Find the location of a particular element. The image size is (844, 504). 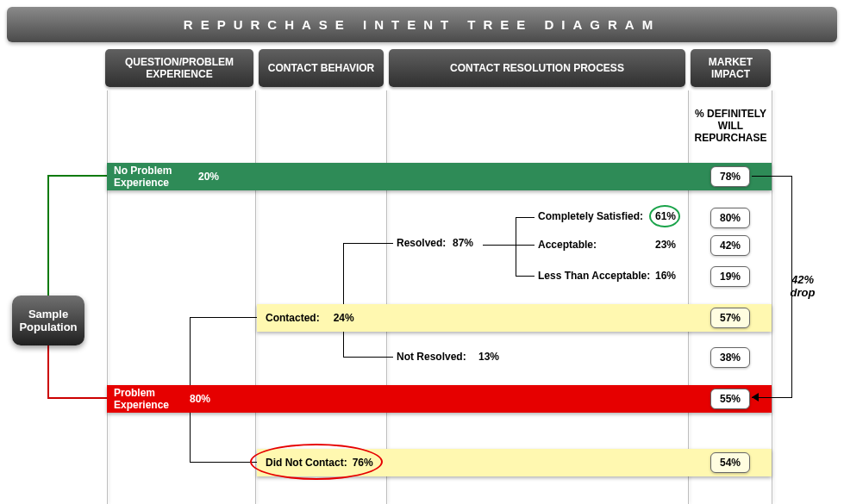

badge-not-resolved: 38% is located at coordinates (730, 358).